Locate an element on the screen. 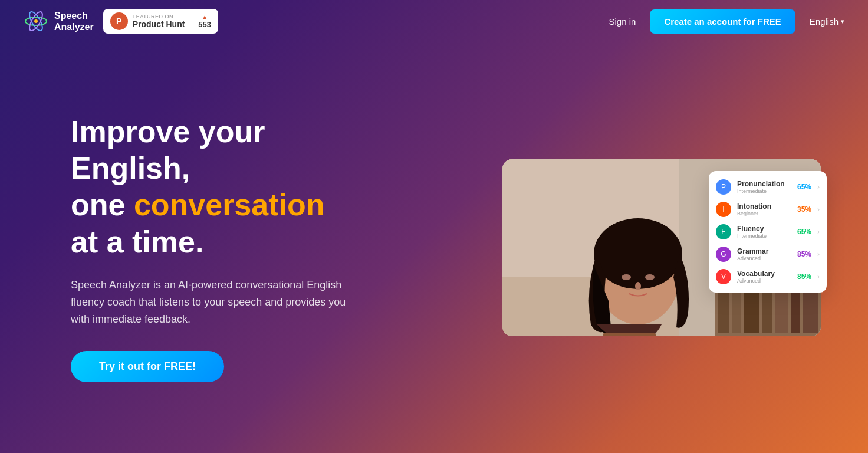  stat-icon: F is located at coordinates (724, 232).